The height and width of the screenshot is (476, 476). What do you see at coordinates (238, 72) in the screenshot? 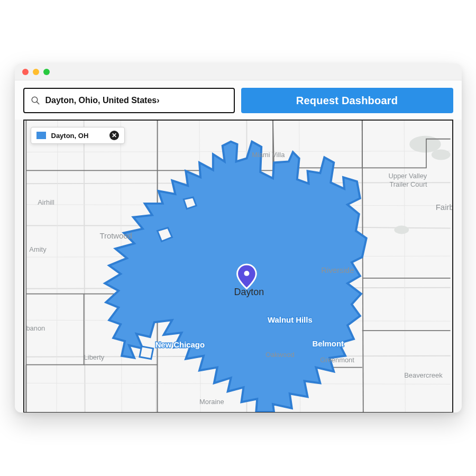
I see `window-titlebar` at bounding box center [238, 72].